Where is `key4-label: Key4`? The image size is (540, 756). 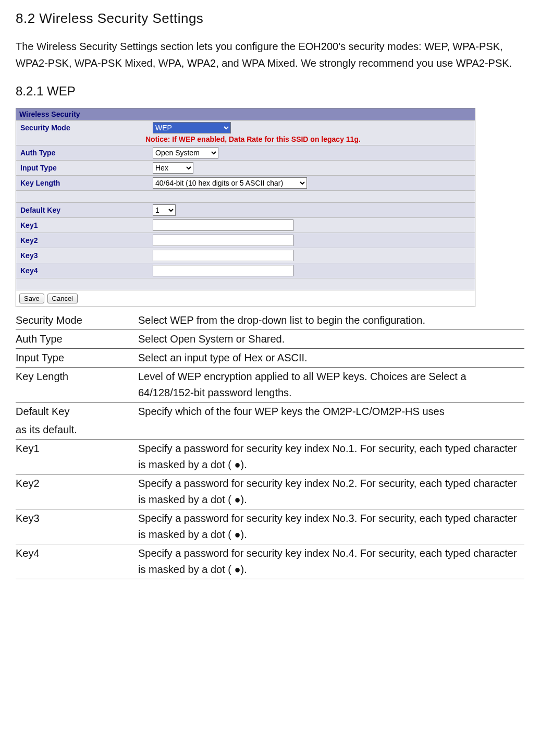 key4-label: Key4 is located at coordinates (83, 271).